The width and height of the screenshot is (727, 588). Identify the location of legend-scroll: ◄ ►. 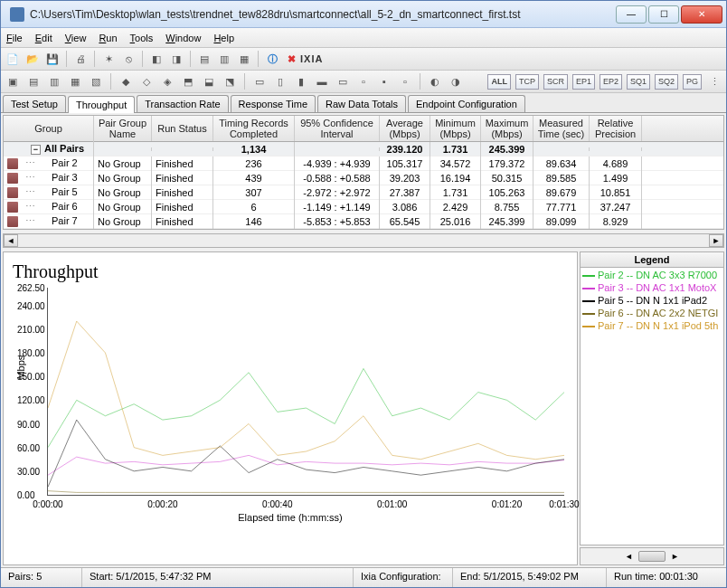
(652, 556).